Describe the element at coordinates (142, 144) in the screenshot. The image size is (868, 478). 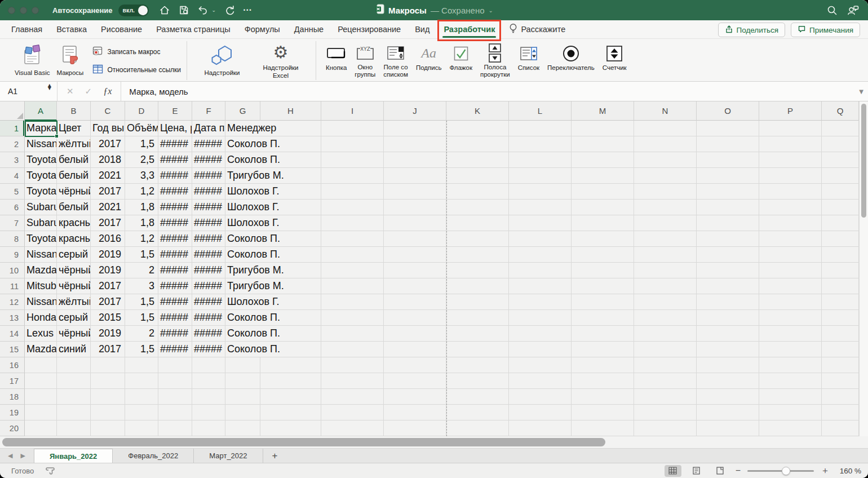
I see `cell-D2: 1,5` at that location.